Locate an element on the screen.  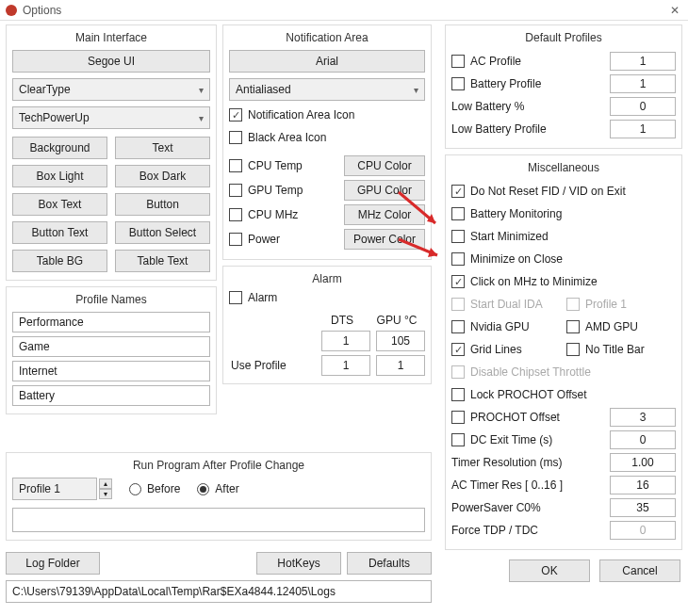
ac-timer-res-label: AC Timer Res [ 0..16 ] is located at coordinates (528, 485).